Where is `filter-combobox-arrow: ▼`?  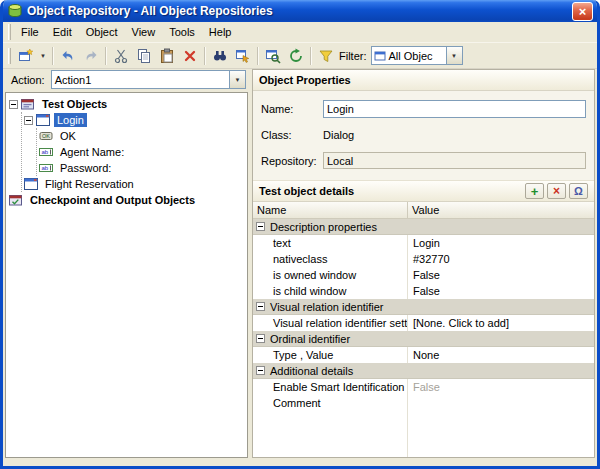 filter-combobox-arrow: ▼ is located at coordinates (454, 56).